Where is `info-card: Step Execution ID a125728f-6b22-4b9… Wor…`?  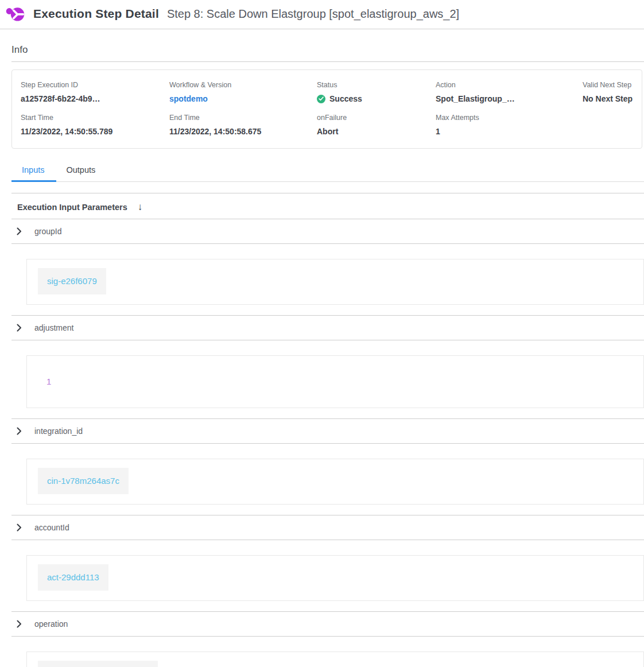
info-card: Step Execution ID a125728f-6b22-4b9… Wor… is located at coordinates (327, 109).